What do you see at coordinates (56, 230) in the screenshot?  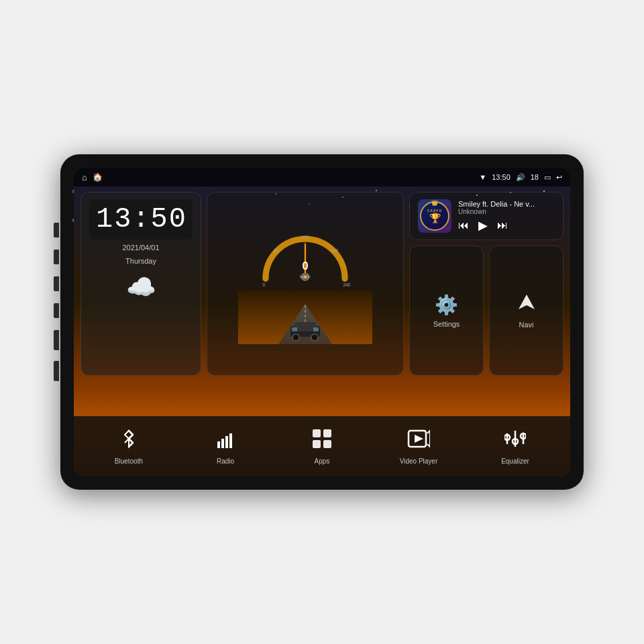 I see `home-side-button` at bounding box center [56, 230].